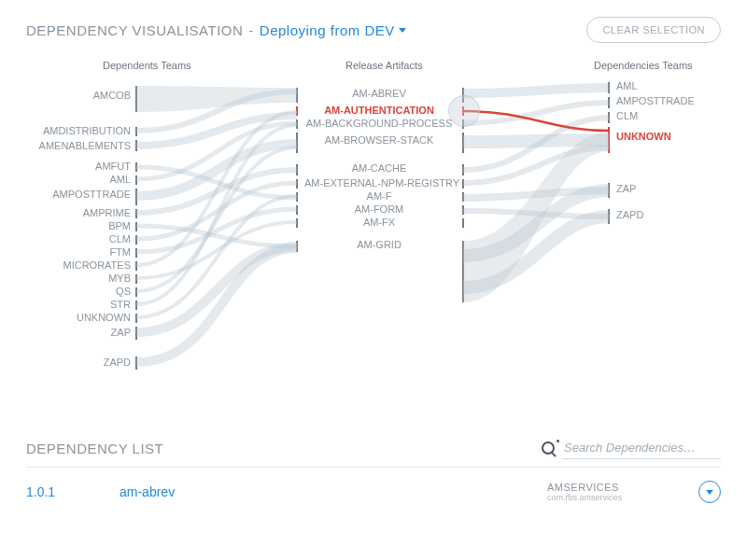 Image resolution: width=747 pixels, height=560 pixels. Describe the element at coordinates (710, 493) in the screenshot. I see `chevron-down-icon` at that location.